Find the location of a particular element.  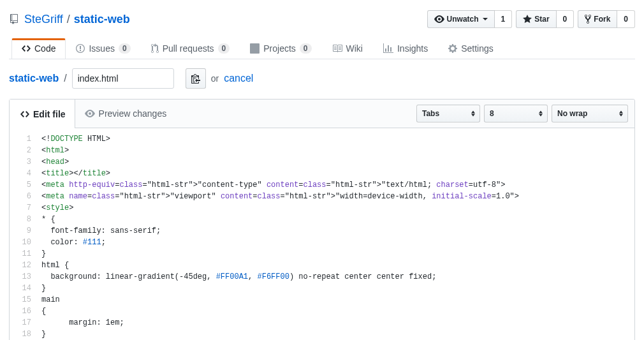

fork-icon is located at coordinates (588, 19).